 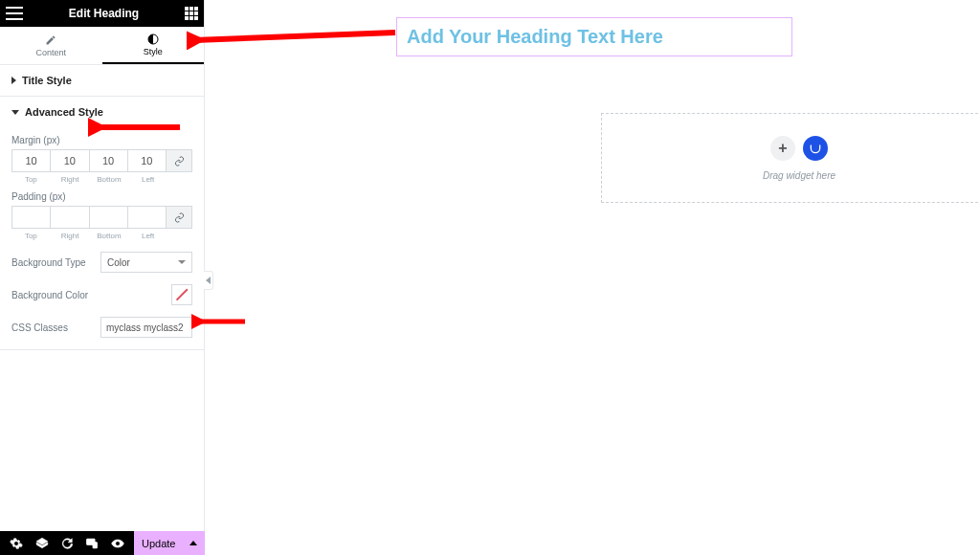 What do you see at coordinates (153, 46) in the screenshot?
I see `tab-style: Style` at bounding box center [153, 46].